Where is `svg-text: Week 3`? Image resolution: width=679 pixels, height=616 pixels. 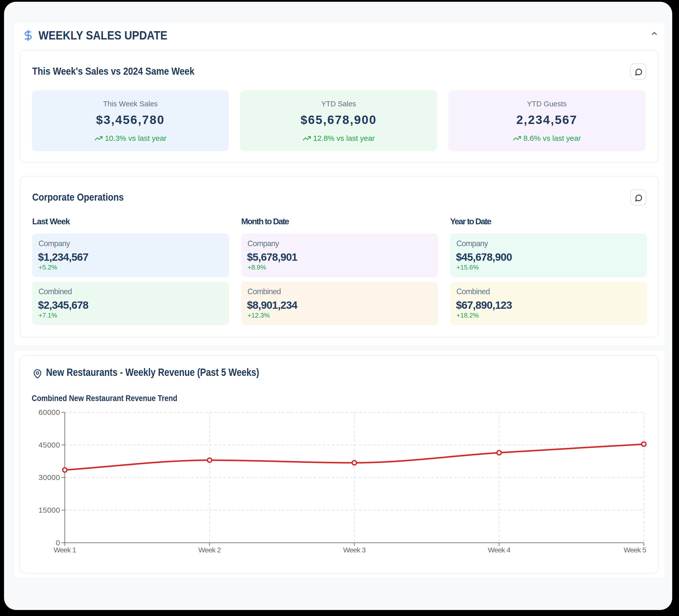
svg-text: Week 3 is located at coordinates (354, 550).